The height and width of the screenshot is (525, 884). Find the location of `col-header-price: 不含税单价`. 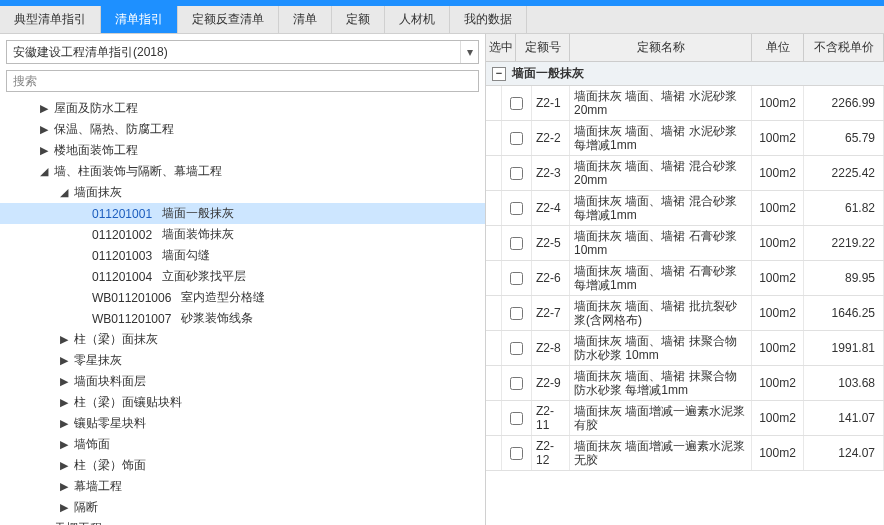

col-header-price: 不含税单价 is located at coordinates (844, 48).